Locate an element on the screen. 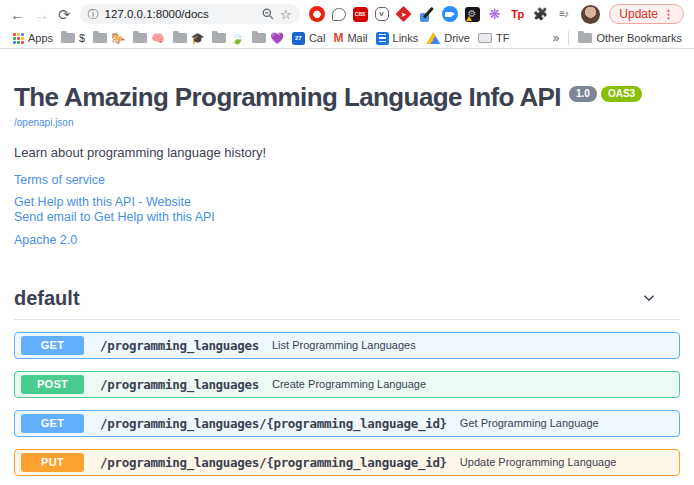 This screenshot has width=694, height=485. bookmark-mail: MMail is located at coordinates (350, 38).